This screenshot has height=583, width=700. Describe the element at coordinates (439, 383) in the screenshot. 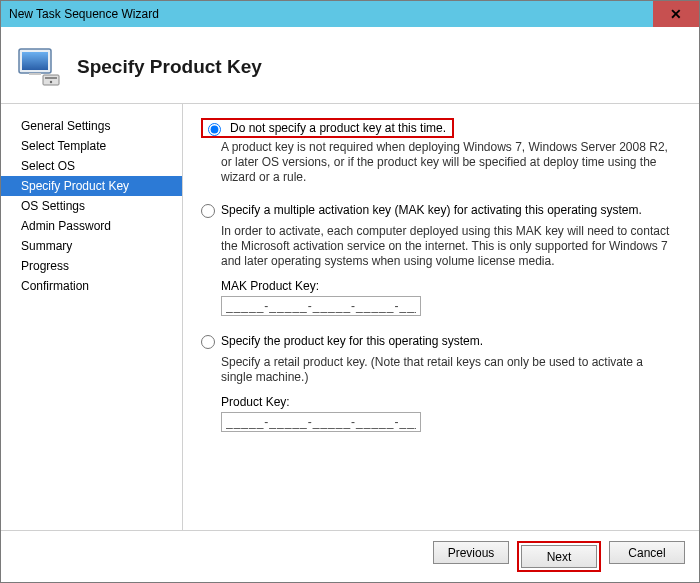

I see `option-retail-key: Specify the product key for this operati…` at that location.